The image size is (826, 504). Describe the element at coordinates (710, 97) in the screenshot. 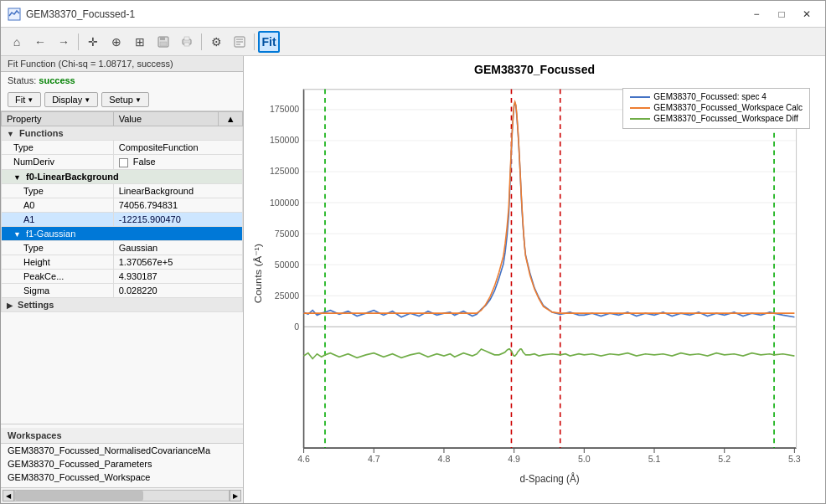

I see `legend-label-spec4: GEM38370_Focussed: spec 4` at that location.